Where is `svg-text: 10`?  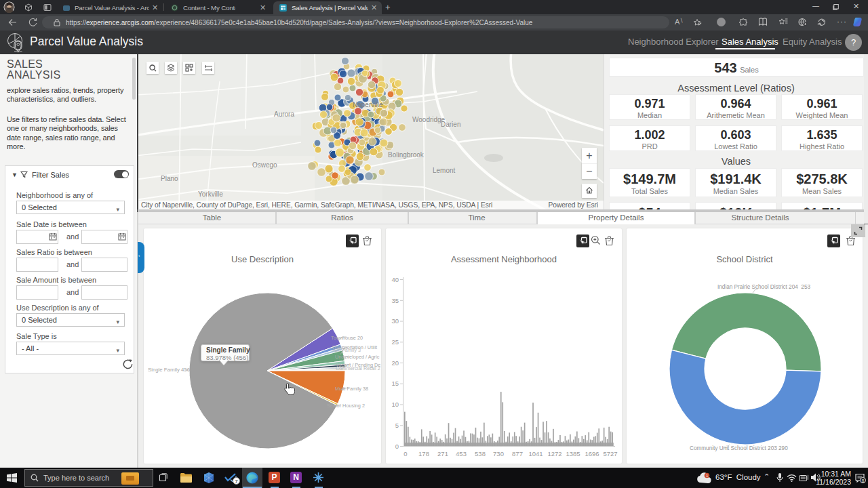 svg-text: 10 is located at coordinates (395, 404).